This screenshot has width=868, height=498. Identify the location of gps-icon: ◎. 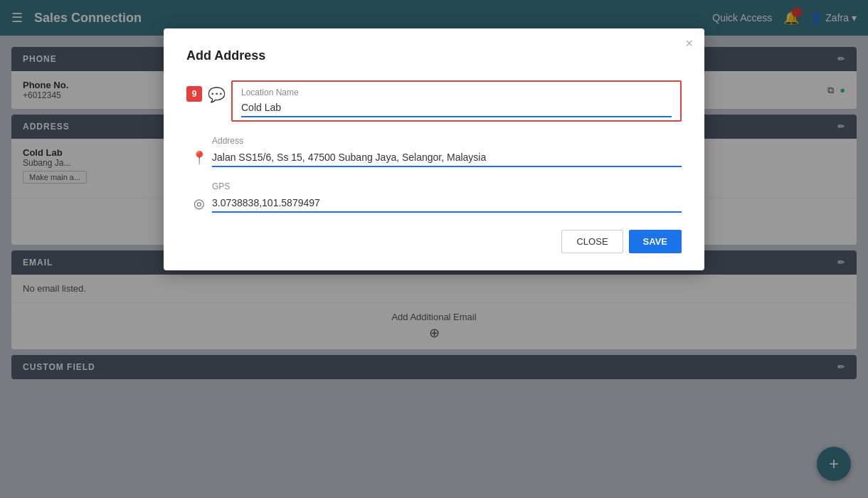
(199, 196).